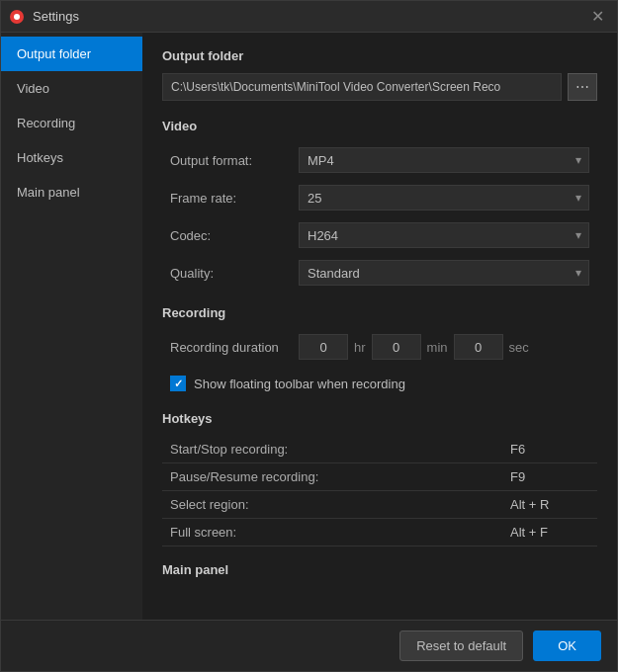  What do you see at coordinates (444, 235) in the screenshot?
I see `codec-select: H264 H265 VP8 VP9` at bounding box center [444, 235].